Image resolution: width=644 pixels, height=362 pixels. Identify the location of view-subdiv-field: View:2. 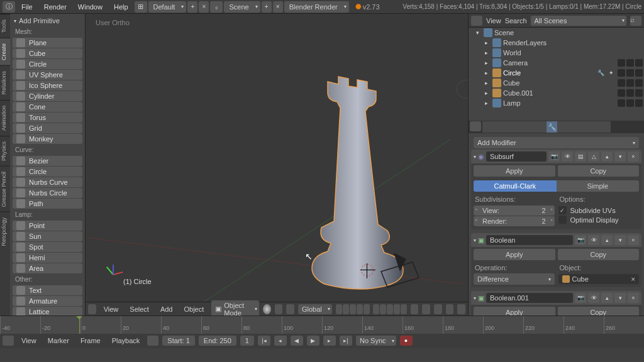
(514, 211).